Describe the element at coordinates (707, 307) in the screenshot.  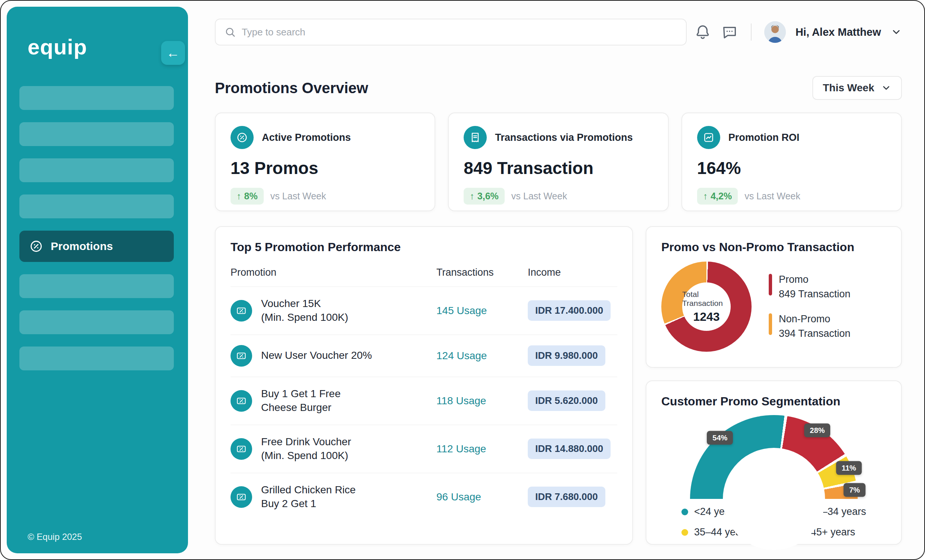
I see `promo-donut-chart: Total Transaction 1243` at that location.